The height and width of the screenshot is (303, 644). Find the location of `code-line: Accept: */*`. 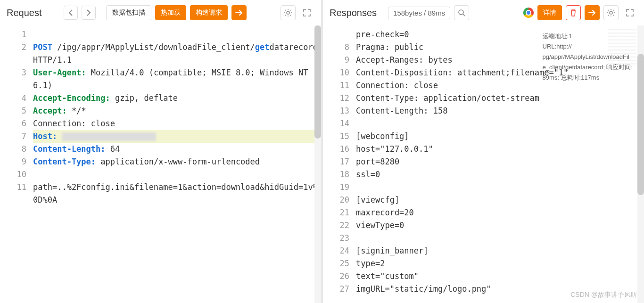

code-line: Accept: */* is located at coordinates (177, 111).